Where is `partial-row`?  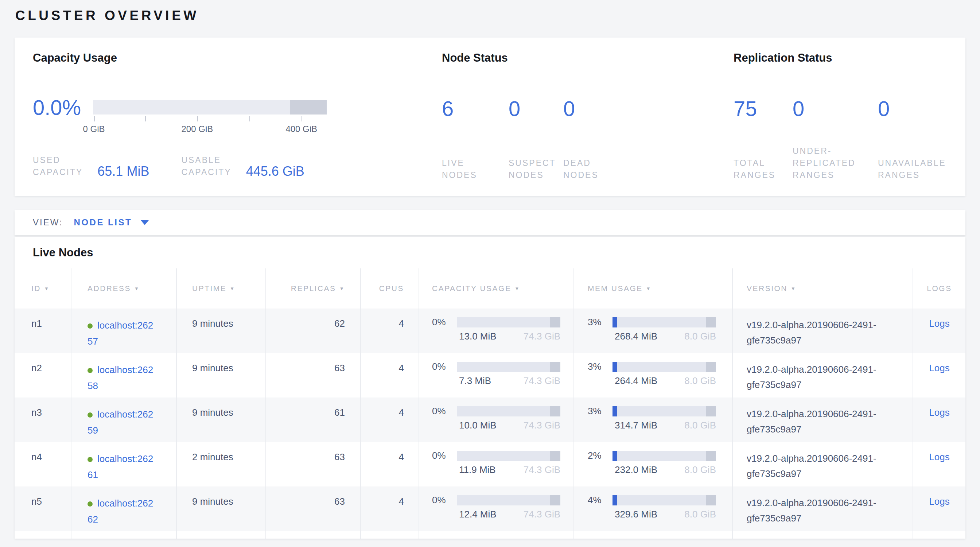
partial-row is located at coordinates (490, 535).